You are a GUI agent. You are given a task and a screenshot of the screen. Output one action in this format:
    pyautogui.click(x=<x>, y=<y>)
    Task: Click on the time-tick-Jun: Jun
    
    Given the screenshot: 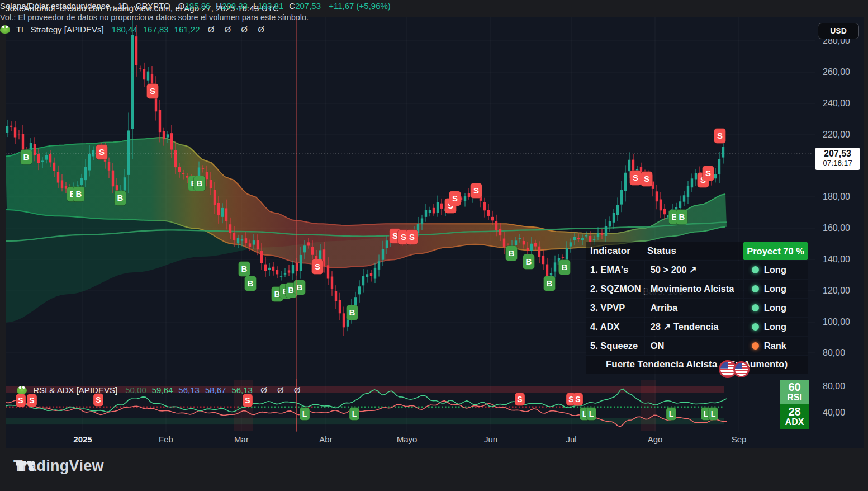 What is the action you would take?
    pyautogui.click(x=491, y=440)
    